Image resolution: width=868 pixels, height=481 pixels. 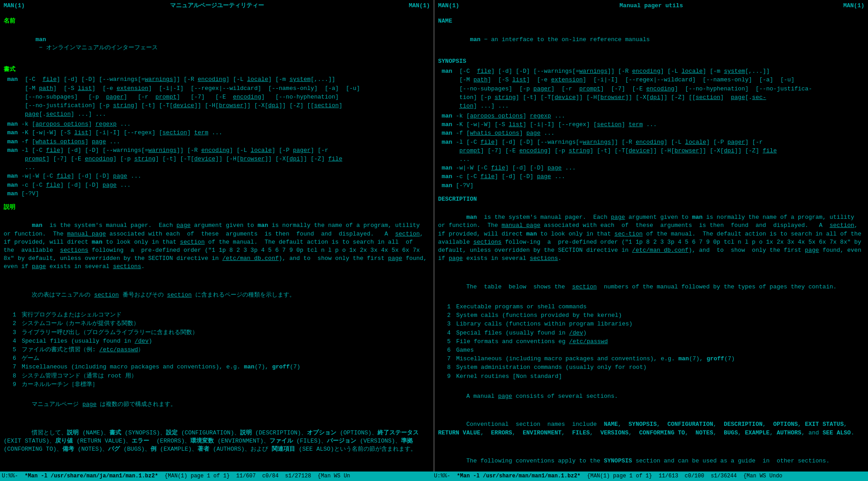 I want to click on right-syn-l2: [-M path] [-S list] [-e extension] [-i|-…, so click(x=653, y=80).